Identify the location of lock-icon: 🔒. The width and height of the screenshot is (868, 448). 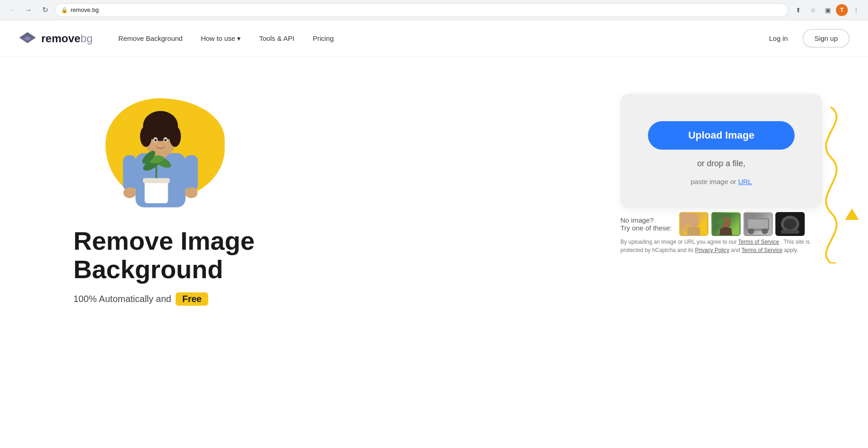
(64, 10).